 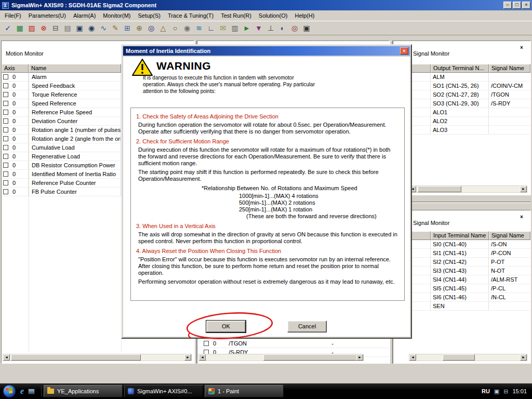 What do you see at coordinates (103, 28) in the screenshot?
I see `sine-wave-icon: ∿` at bounding box center [103, 28].